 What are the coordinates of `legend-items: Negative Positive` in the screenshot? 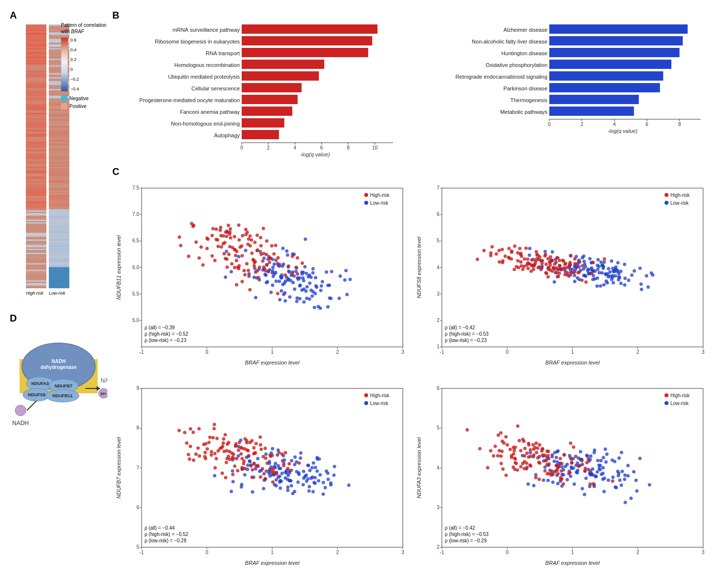 It's located at (84, 103).